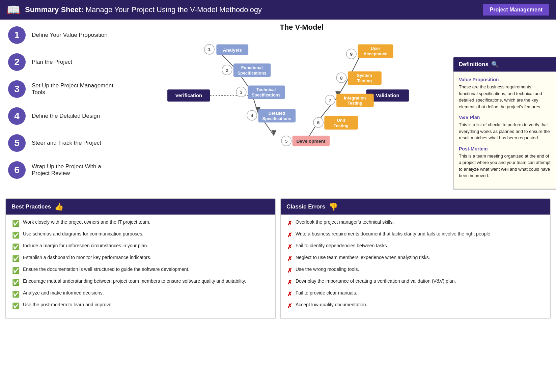 This screenshot has height=392, width=556. Describe the element at coordinates (505, 97) in the screenshot. I see `definition-text: These are the business requirements, fun…` at that location.